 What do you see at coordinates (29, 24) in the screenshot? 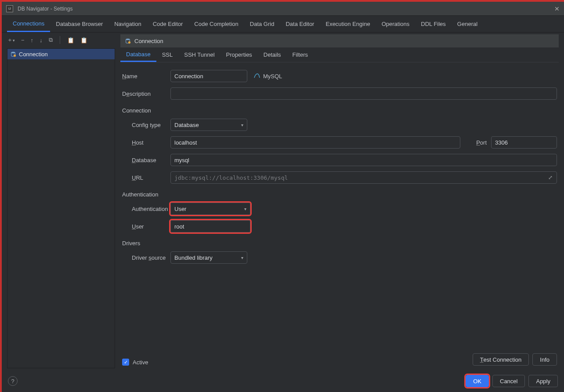
I see `tab-connections: Connections` at bounding box center [29, 24].